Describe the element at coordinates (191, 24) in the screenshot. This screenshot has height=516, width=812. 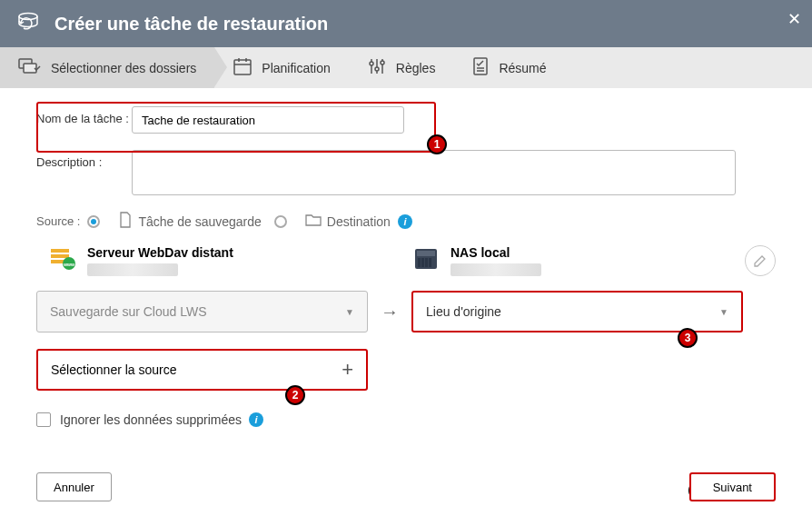
I see `dialog-title: Créer une tâche de restauration` at that location.